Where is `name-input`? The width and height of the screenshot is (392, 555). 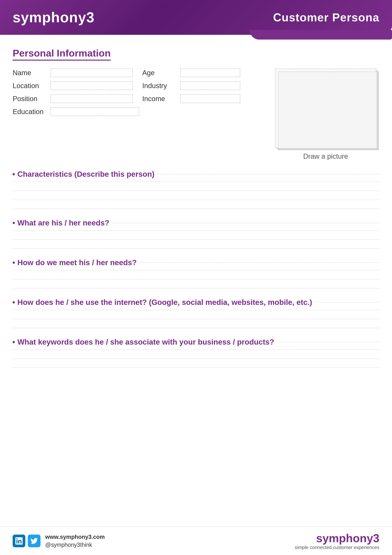
name-input is located at coordinates (92, 73).